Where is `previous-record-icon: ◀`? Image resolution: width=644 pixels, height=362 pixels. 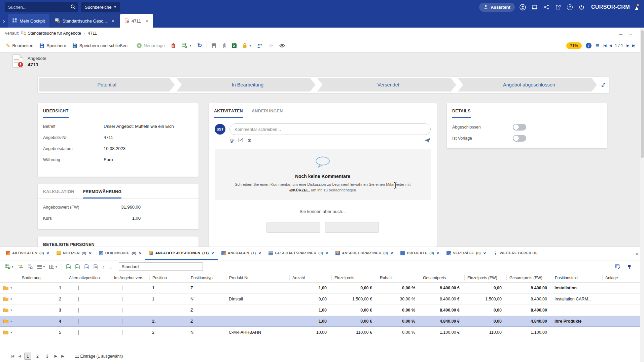 previous-record-icon: ◀ is located at coordinates (610, 46).